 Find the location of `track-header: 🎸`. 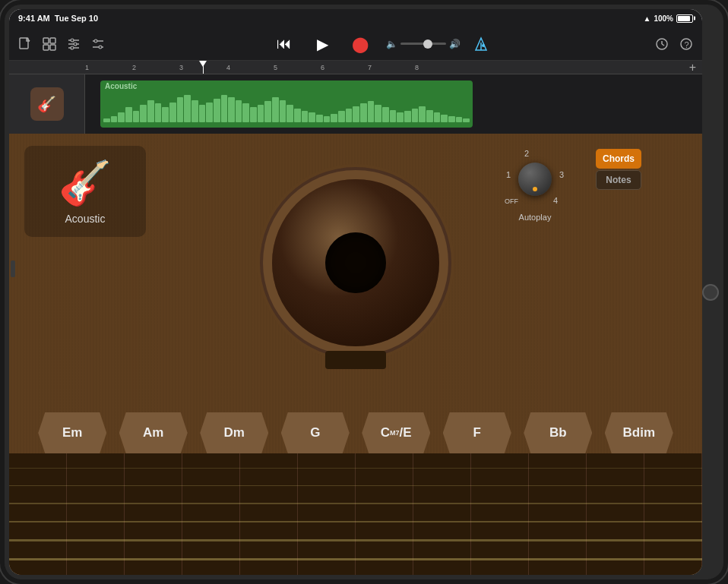

track-header: 🎸 is located at coordinates (47, 104).